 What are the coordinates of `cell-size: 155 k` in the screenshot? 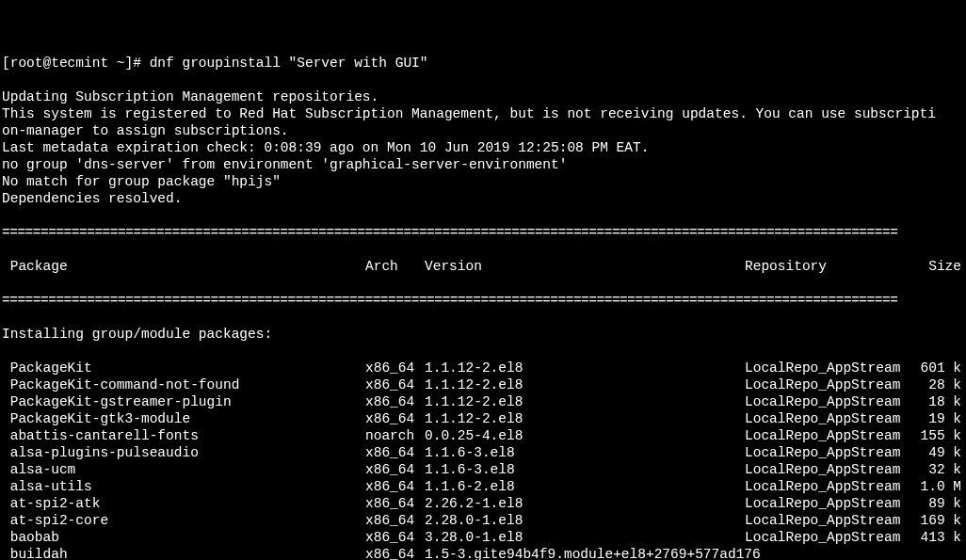 It's located at (936, 436).